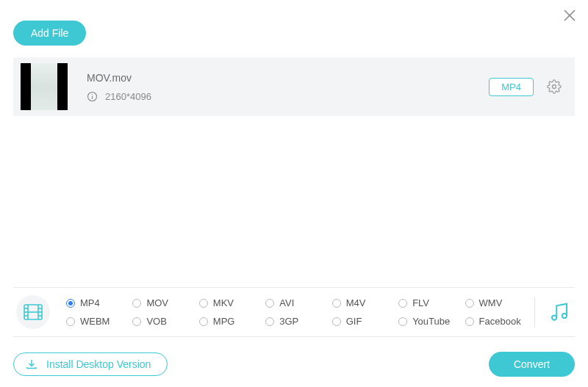  Describe the element at coordinates (364, 303) in the screenshot. I see `format-option-m4v: M4V` at that location.